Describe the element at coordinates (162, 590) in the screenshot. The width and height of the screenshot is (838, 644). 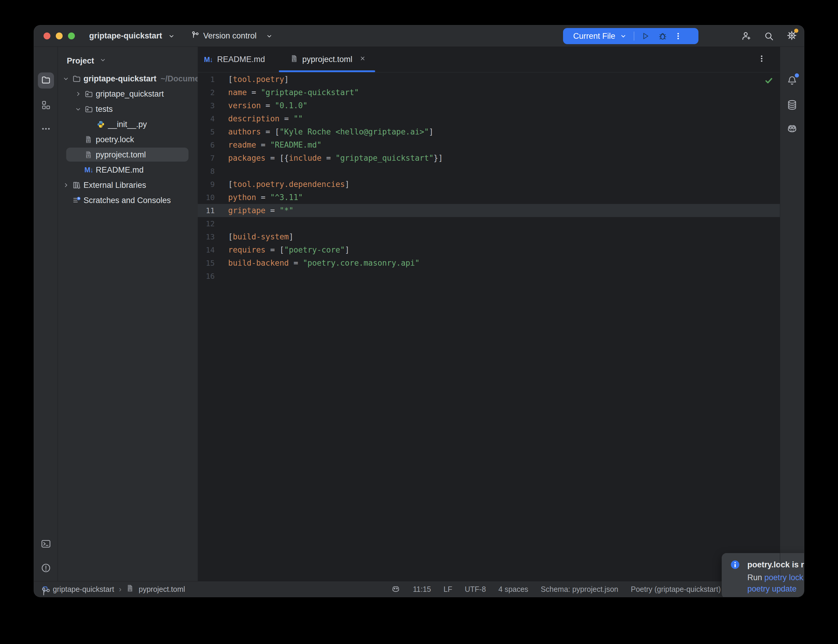
I see `breadcrumb-file: pyproject.toml` at that location.